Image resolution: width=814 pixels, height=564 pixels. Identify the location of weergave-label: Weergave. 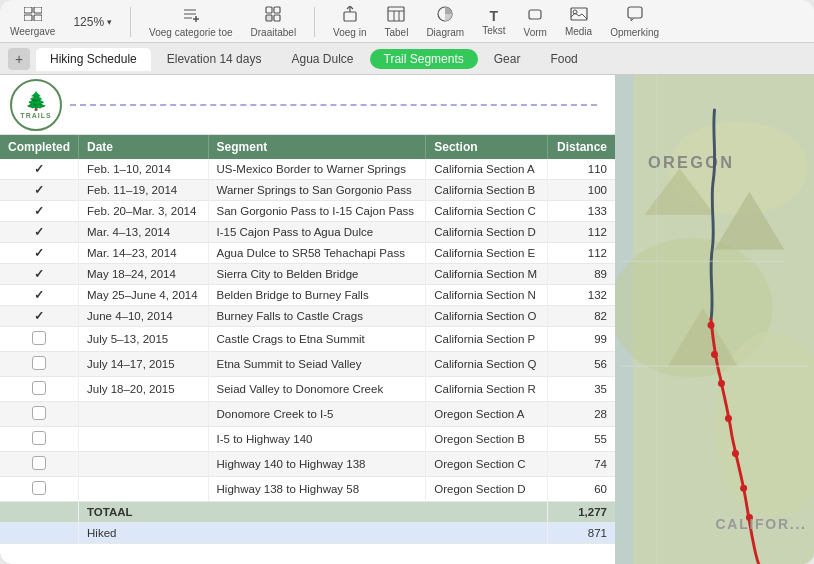
(32, 32).